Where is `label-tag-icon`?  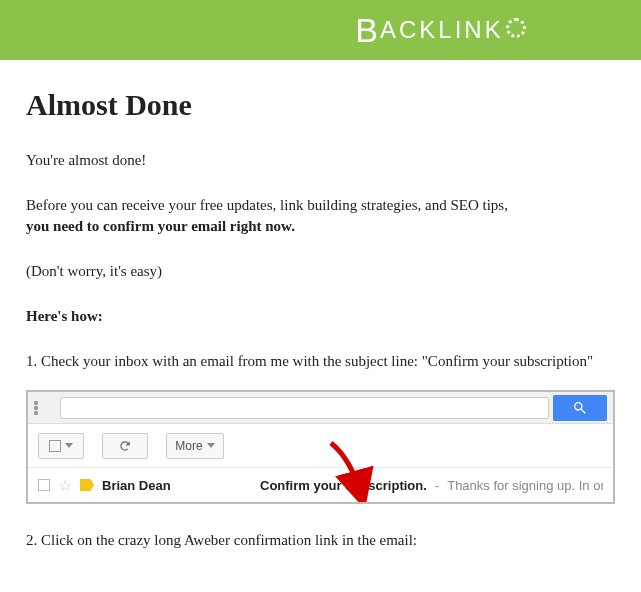
label-tag-icon is located at coordinates (87, 485).